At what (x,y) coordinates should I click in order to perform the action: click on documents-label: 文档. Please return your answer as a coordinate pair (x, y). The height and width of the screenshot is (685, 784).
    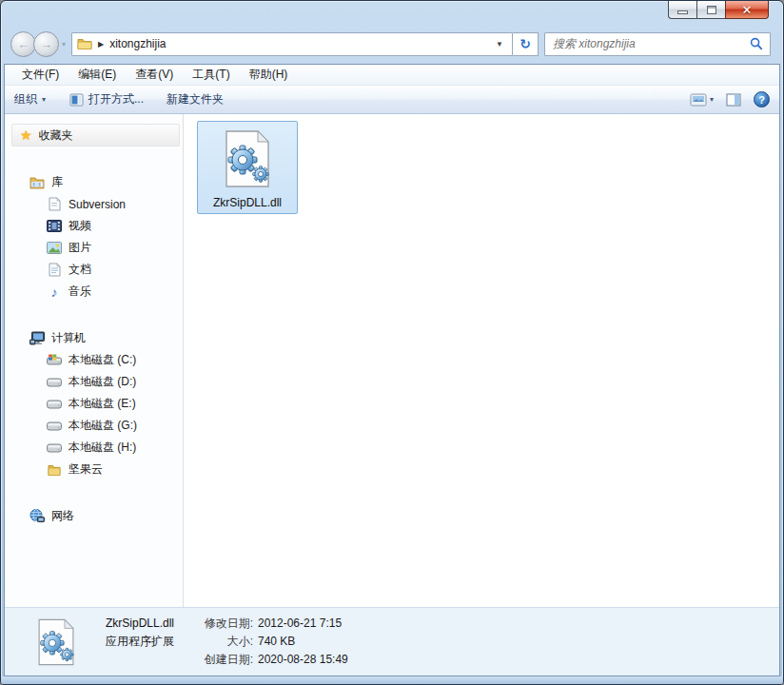
    Looking at the image, I should click on (80, 270).